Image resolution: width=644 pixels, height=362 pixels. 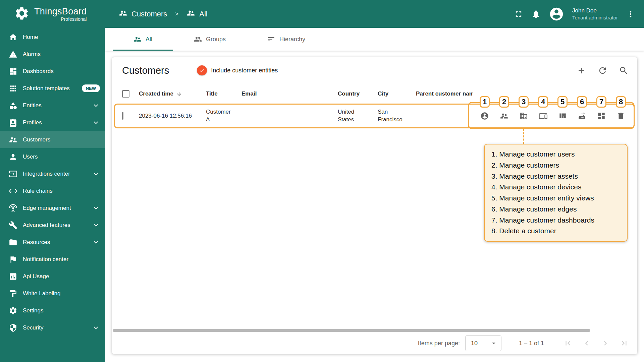 What do you see at coordinates (61, 277) in the screenshot?
I see `sidebar-item-label: Api Usage` at bounding box center [61, 277].